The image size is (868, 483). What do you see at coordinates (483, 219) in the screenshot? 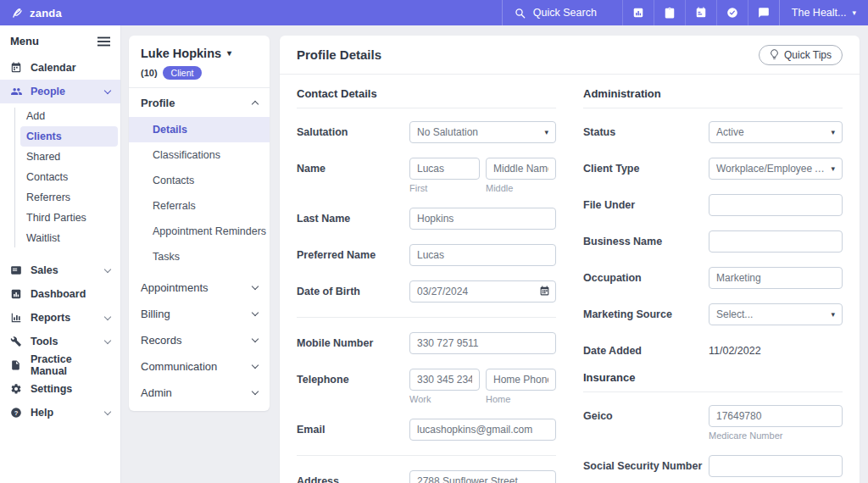
I see `last-name-input` at bounding box center [483, 219].